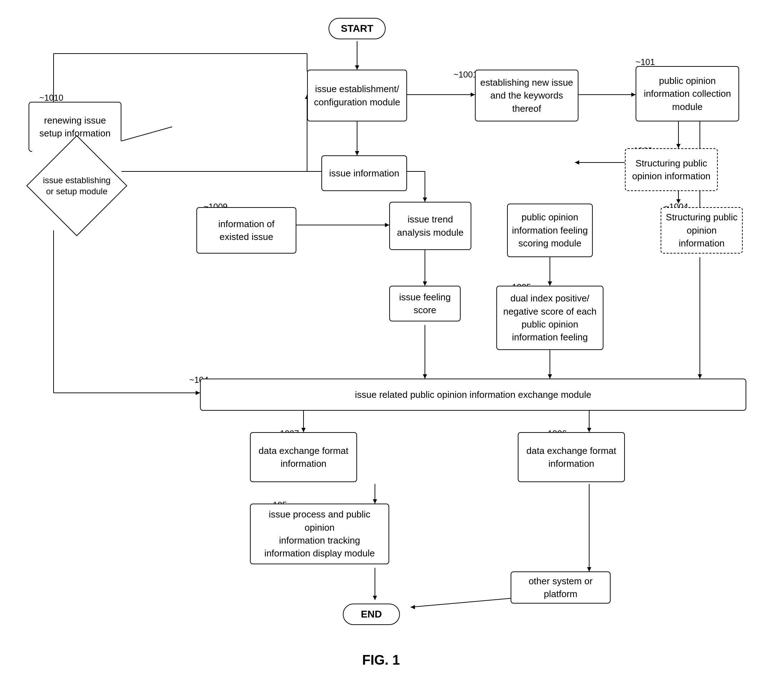 This screenshot has height=700, width=762. What do you see at coordinates (526, 95) in the screenshot?
I see `node-1001: establishing new issueand the keywords t…` at bounding box center [526, 95].